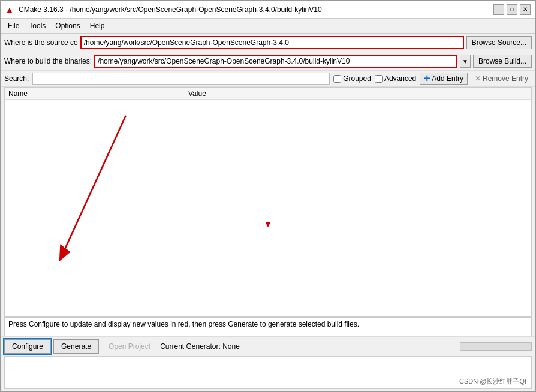 The height and width of the screenshot is (392, 536). I want to click on browse-build-button: Browse Build..., so click(502, 61).